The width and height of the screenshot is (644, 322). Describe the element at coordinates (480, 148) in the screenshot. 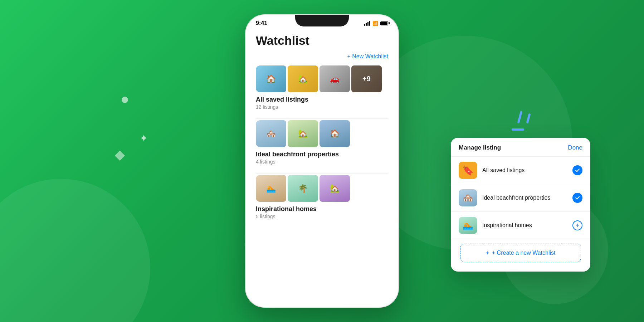

I see `manage-title: Manage listing` at that location.